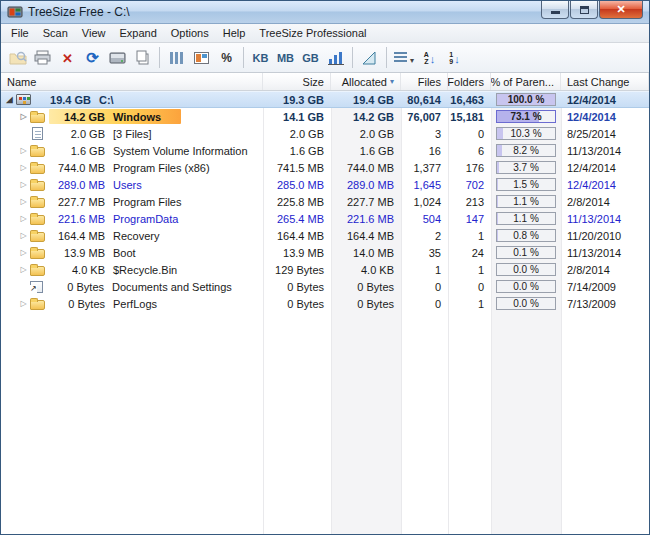 Image resolution: width=650 pixels, height=535 pixels. What do you see at coordinates (68, 58) in the screenshot?
I see `delete-button` at bounding box center [68, 58].